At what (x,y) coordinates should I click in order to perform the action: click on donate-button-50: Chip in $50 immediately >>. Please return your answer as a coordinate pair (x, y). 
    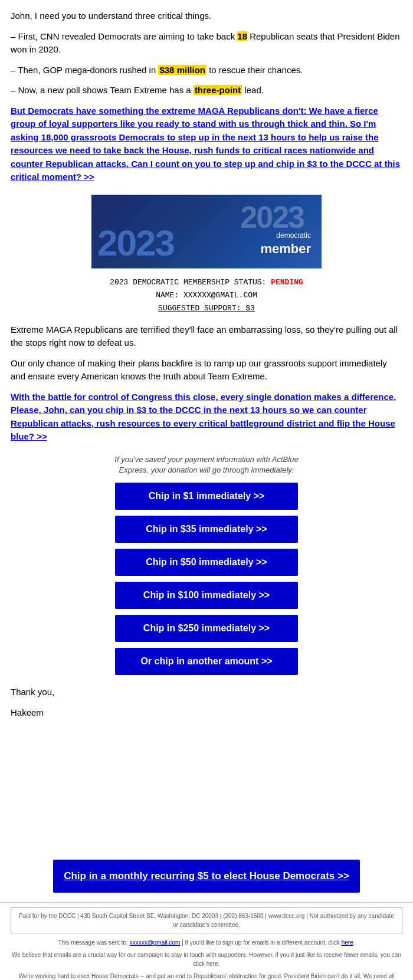
    Looking at the image, I should click on (206, 562).